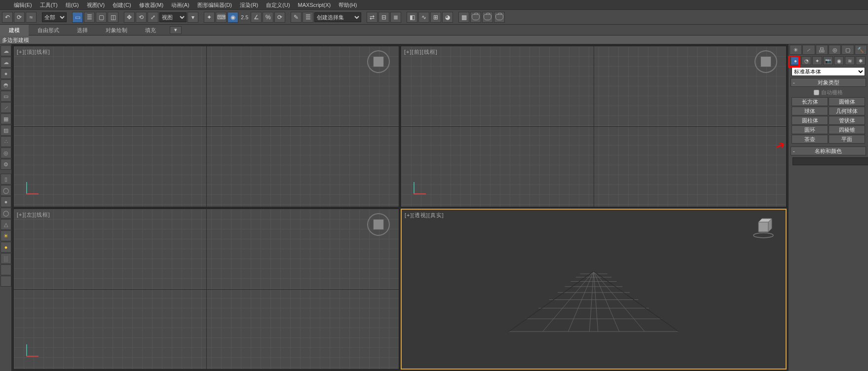 This screenshot has width=868, height=371. What do you see at coordinates (141, 17) in the screenshot?
I see `rotate-button: ⟲` at bounding box center [141, 17].